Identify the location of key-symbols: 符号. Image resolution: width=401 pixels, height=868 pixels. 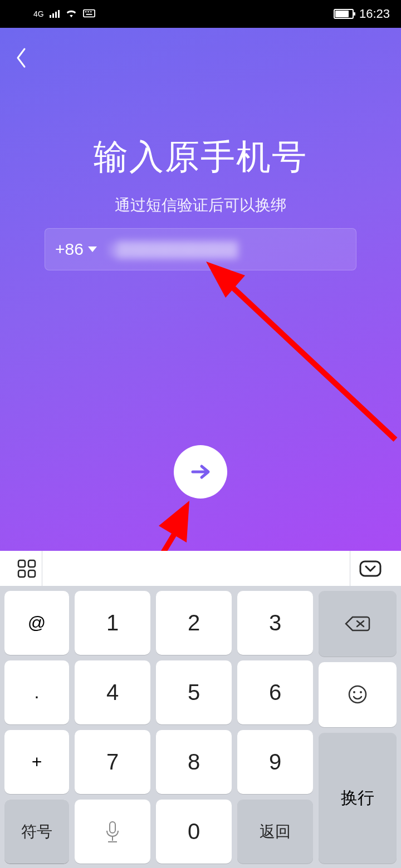
(37, 831).